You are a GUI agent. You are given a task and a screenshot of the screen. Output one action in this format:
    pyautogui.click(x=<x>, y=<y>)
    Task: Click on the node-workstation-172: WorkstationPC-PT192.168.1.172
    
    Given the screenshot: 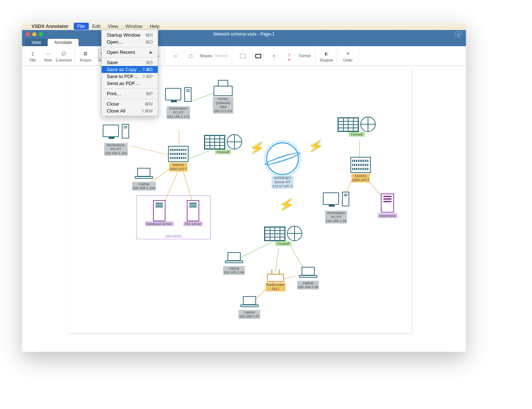 What is the action you would take?
    pyautogui.click(x=178, y=103)
    